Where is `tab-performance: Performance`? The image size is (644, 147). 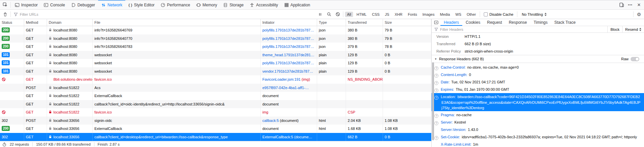
tab-performance: Performance is located at coordinates (175, 5).